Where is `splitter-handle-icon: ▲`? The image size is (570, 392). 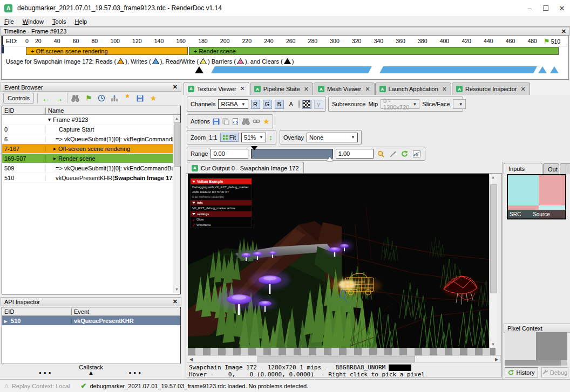 splitter-handle-icon: ▲ is located at coordinates (91, 373).